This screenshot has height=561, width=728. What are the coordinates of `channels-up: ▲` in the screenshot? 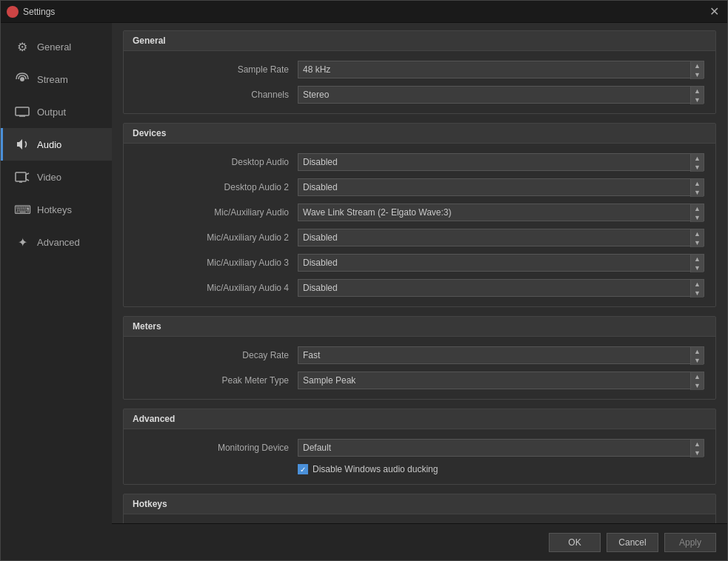 It's located at (698, 91).